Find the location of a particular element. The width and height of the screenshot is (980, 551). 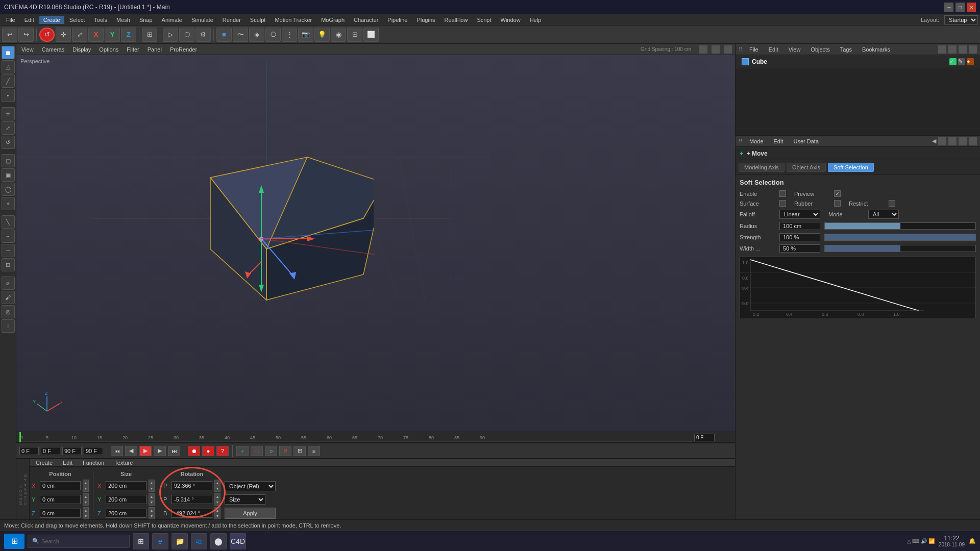

taskbar-chrome-icon: ⬤ is located at coordinates (218, 541).